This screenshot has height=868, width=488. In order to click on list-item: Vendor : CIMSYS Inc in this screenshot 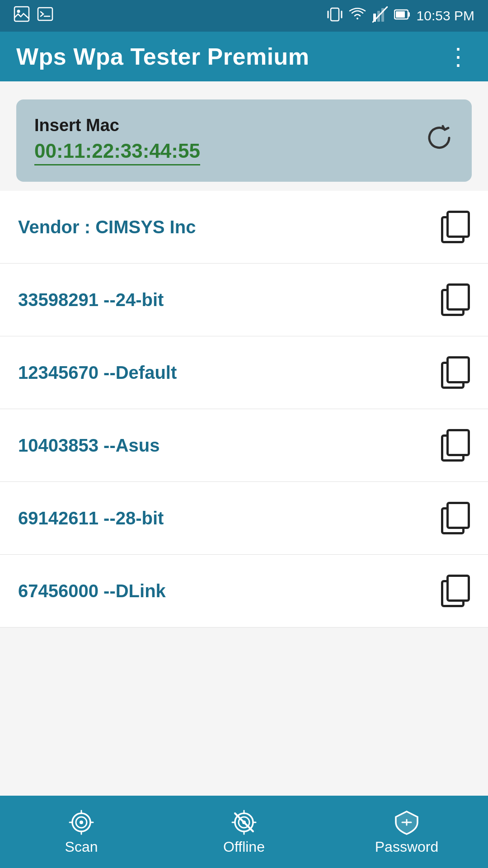, I will do `click(244, 227)`.